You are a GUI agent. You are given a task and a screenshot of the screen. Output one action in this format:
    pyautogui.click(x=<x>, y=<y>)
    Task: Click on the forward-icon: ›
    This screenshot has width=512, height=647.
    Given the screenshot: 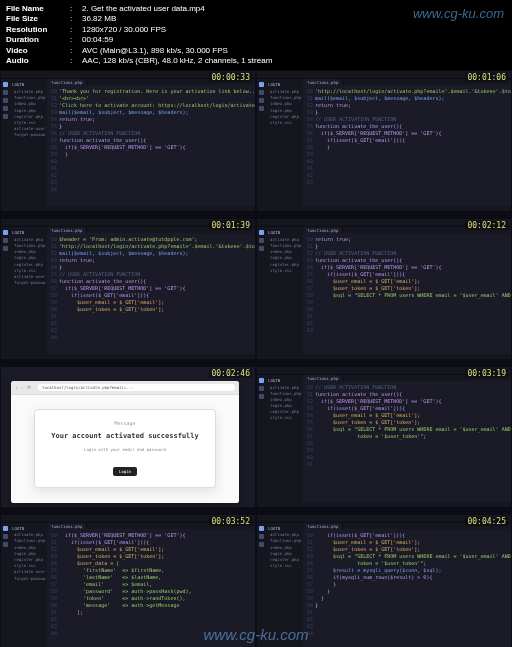 What is the action you would take?
    pyautogui.click(x=22, y=387)
    